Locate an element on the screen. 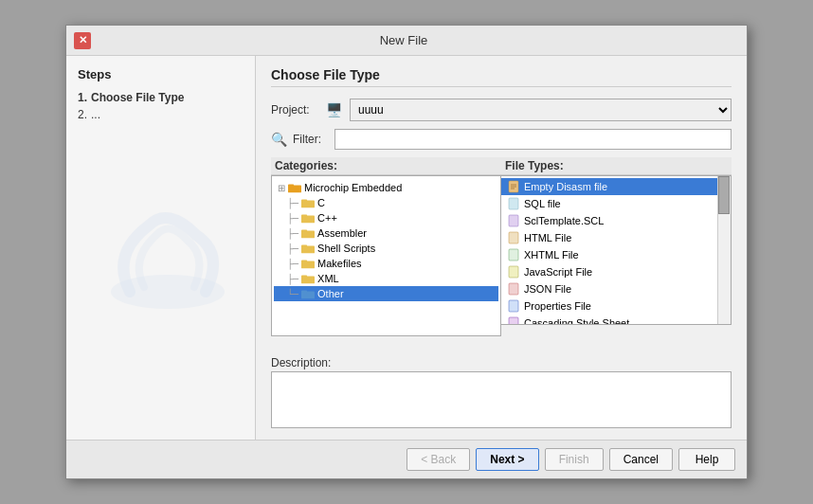 Image resolution: width=813 pixels, height=504 pixels. category-label: Other is located at coordinates (331, 294).